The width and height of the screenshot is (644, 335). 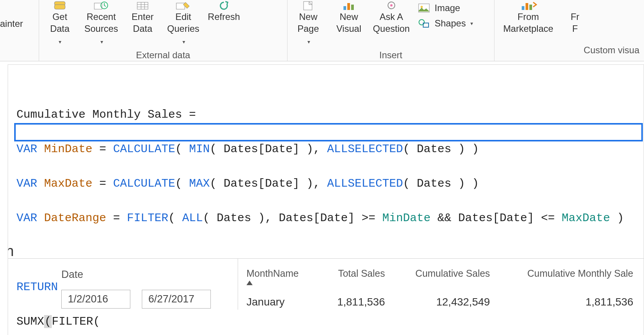 What do you see at coordinates (441, 284) in the screenshot?
I see `results-table: MonthName Total Sales Cumulative Sales C…` at bounding box center [441, 284].